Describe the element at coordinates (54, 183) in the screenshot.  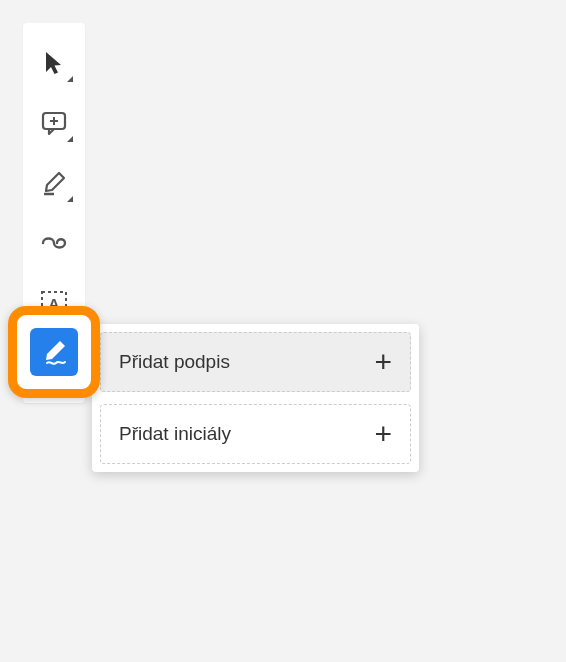
I see `highlighter-icon` at that location.